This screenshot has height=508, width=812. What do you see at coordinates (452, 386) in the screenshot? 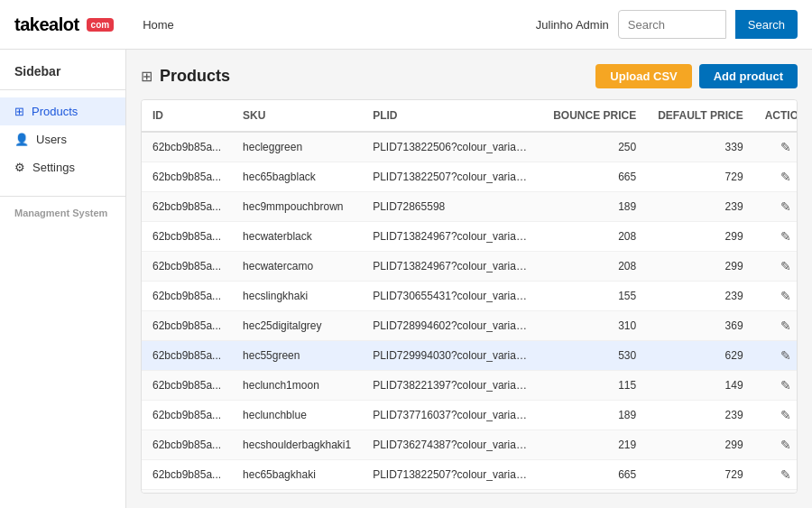
I see `cell-plid: PLID738221397?colour_variant=galaxy` at bounding box center [452, 386].